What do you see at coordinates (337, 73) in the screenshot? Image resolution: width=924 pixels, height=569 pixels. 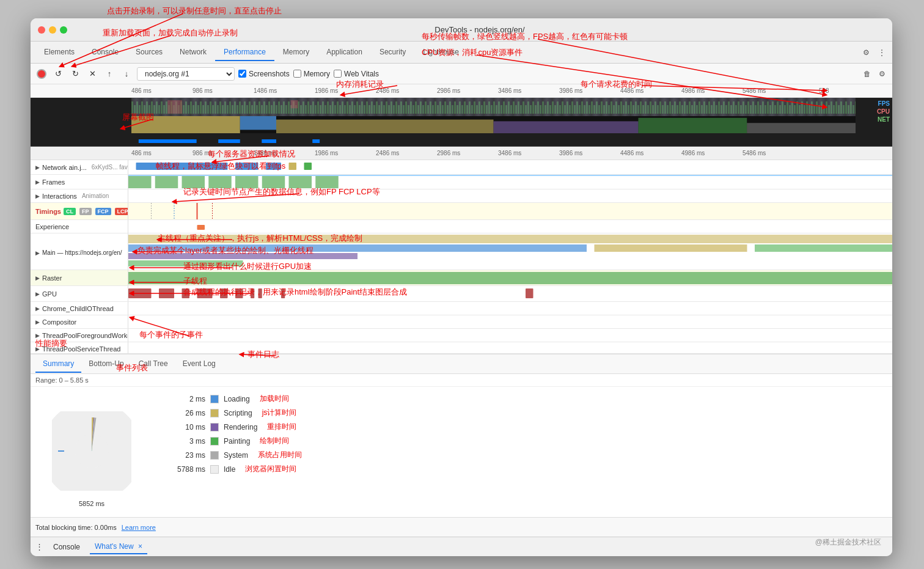 I see `web-vitals-checkbox` at bounding box center [337, 73].